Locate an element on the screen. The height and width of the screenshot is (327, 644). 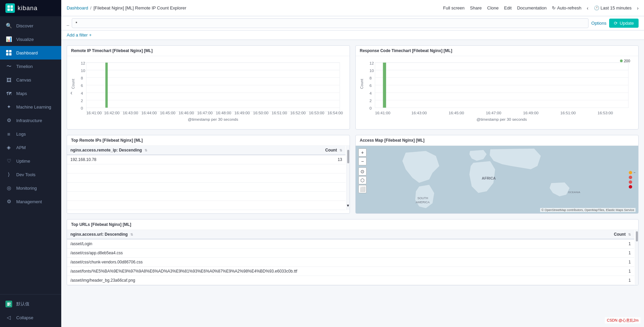
chart-nav-left: ‹ is located at coordinates (71, 93).